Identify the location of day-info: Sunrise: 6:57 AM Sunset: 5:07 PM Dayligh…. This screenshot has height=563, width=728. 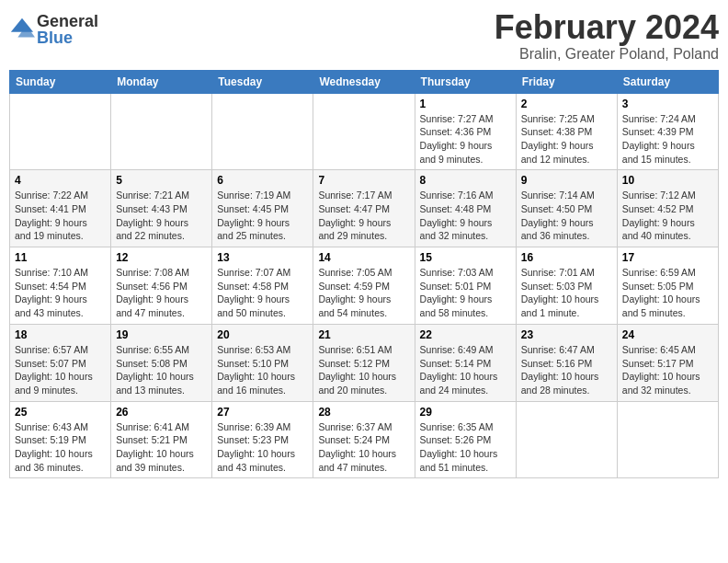
(61, 370).